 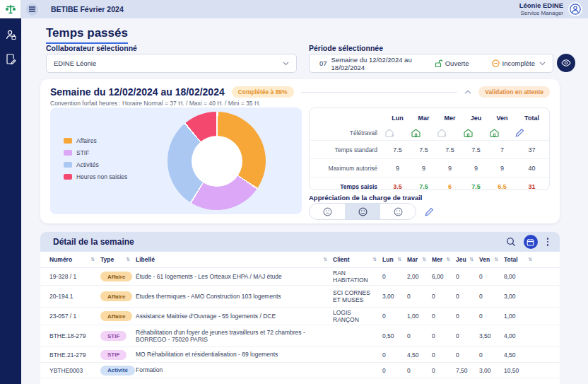 I want to click on sort-total: Total⇅, so click(x=521, y=260).